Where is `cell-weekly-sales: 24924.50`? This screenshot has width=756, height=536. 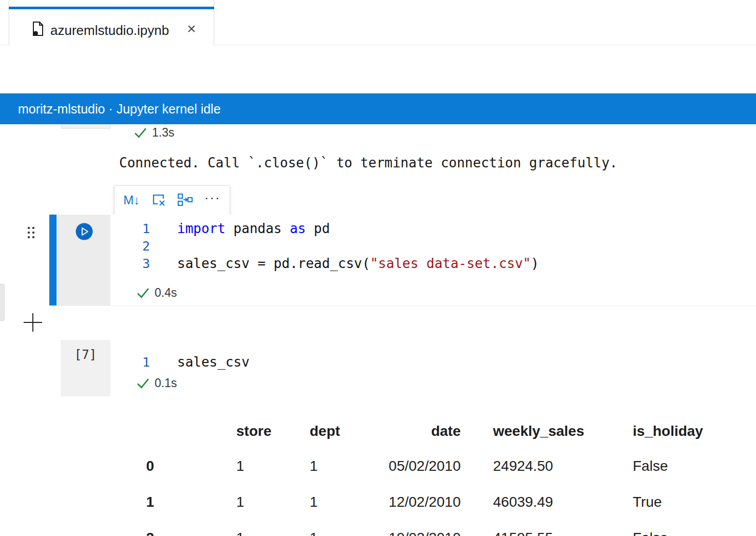 cell-weekly-sales: 24924.50 is located at coordinates (546, 466).